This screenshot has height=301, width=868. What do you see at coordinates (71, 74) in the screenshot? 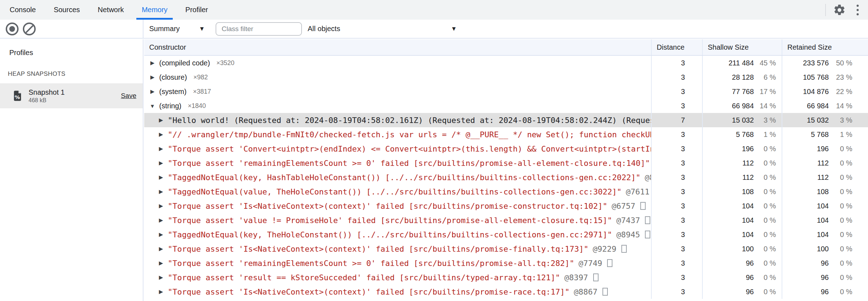
I see `heap-snapshots-section-title: HEAP SNAPSHOTS` at bounding box center [71, 74].